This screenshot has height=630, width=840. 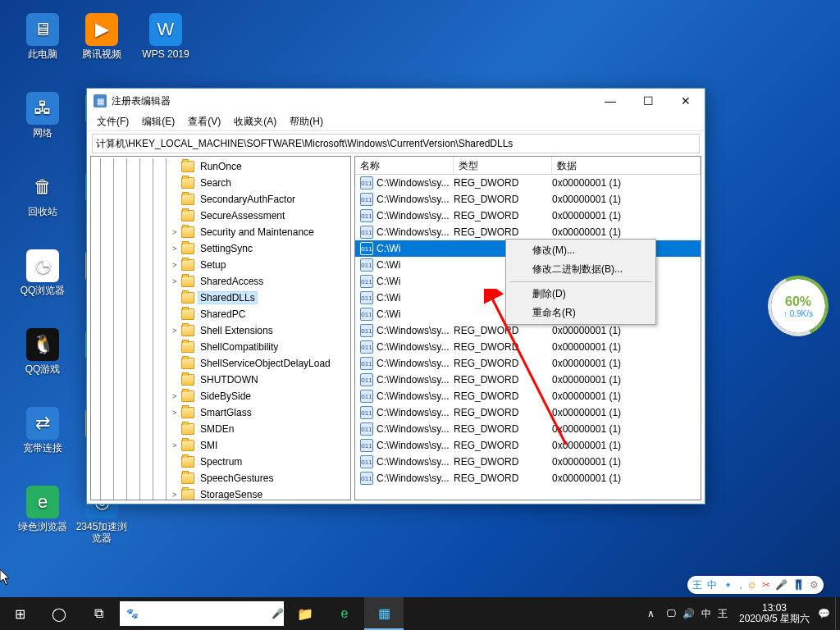 What do you see at coordinates (404, 166) in the screenshot?
I see `header-name: 名称` at bounding box center [404, 166].